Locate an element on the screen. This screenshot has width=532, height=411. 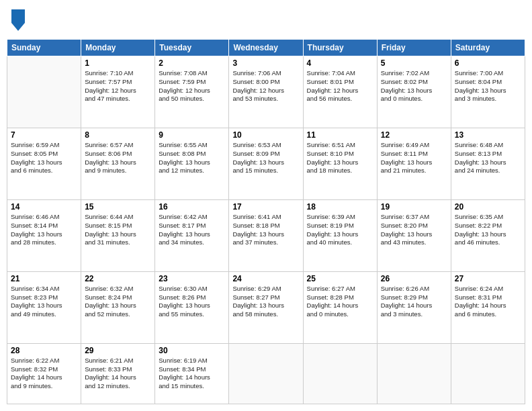
day-info: Sunrise: 7:00 AM Sunset: 8:04 PM Dayligh… is located at coordinates (488, 86).